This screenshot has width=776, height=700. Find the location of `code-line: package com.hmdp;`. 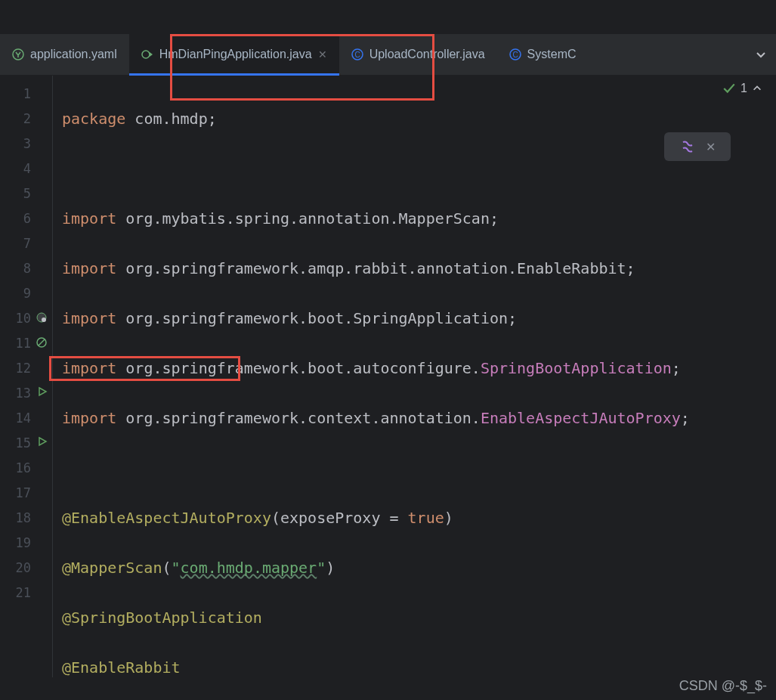

code-line: package com.hmdp; is located at coordinates (419, 119).